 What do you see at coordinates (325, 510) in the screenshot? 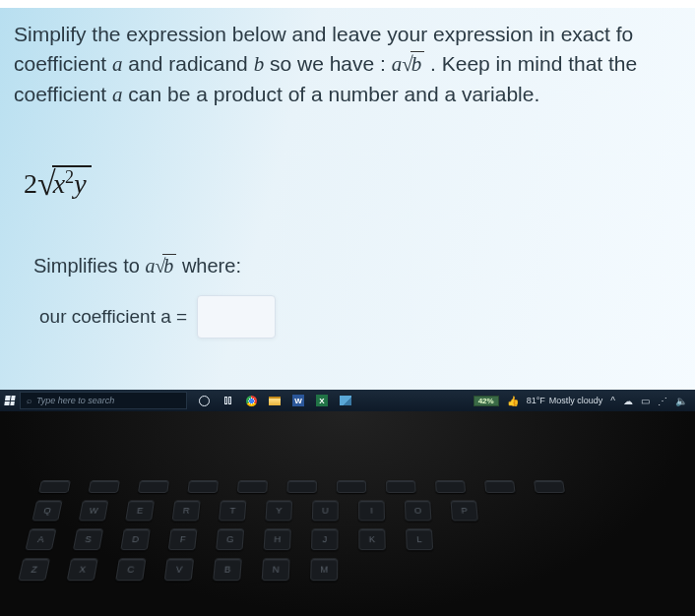
I see `key: U` at bounding box center [325, 510].